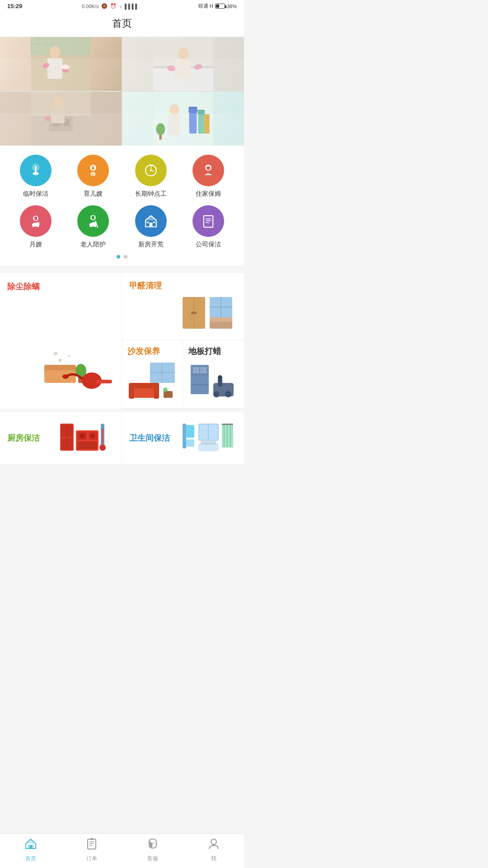  Describe the element at coordinates (122, 206) in the screenshot. I see `services-section: 临时保洁 育儿嫂` at that location.